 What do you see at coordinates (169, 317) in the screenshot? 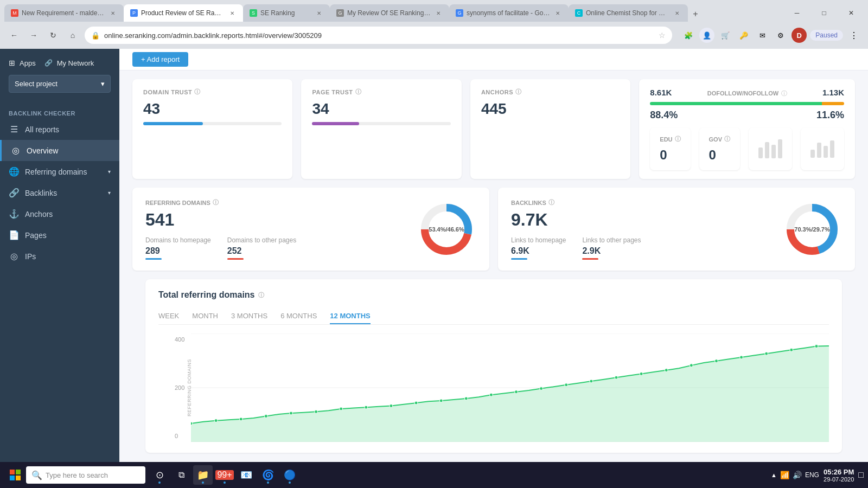
I see `chart-tab-week: WEEK` at bounding box center [169, 317].